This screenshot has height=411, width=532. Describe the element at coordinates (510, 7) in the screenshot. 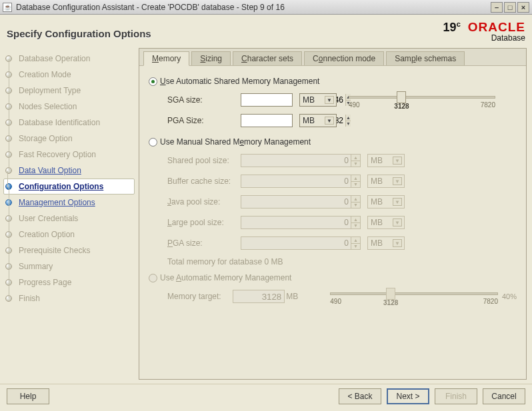

I see `window-controls: – □ ×` at that location.